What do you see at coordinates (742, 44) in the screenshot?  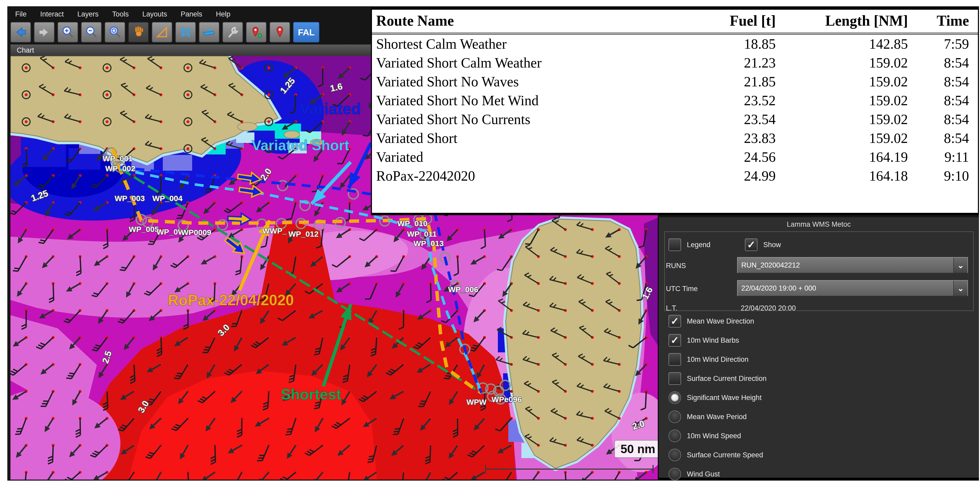 I see `table-cell: 18.85` at bounding box center [742, 44].